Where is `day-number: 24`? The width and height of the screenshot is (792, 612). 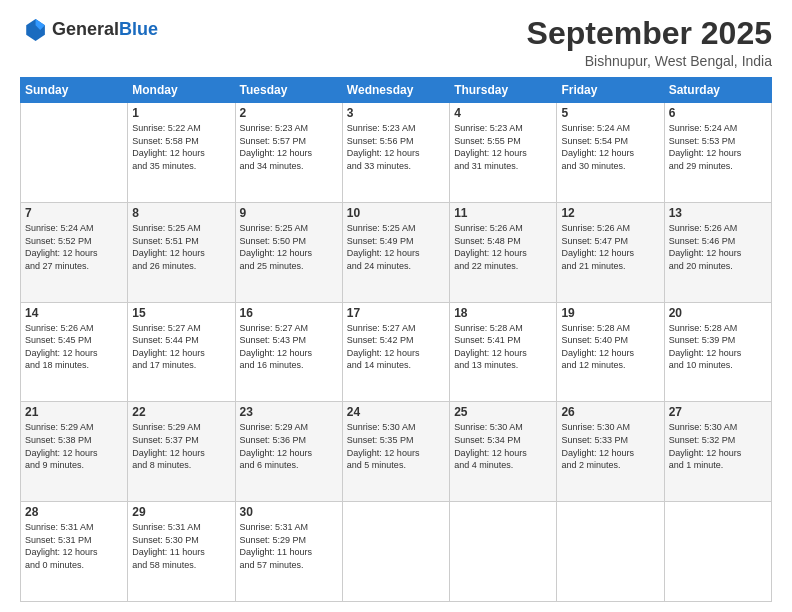 day-number: 24 is located at coordinates (396, 412).